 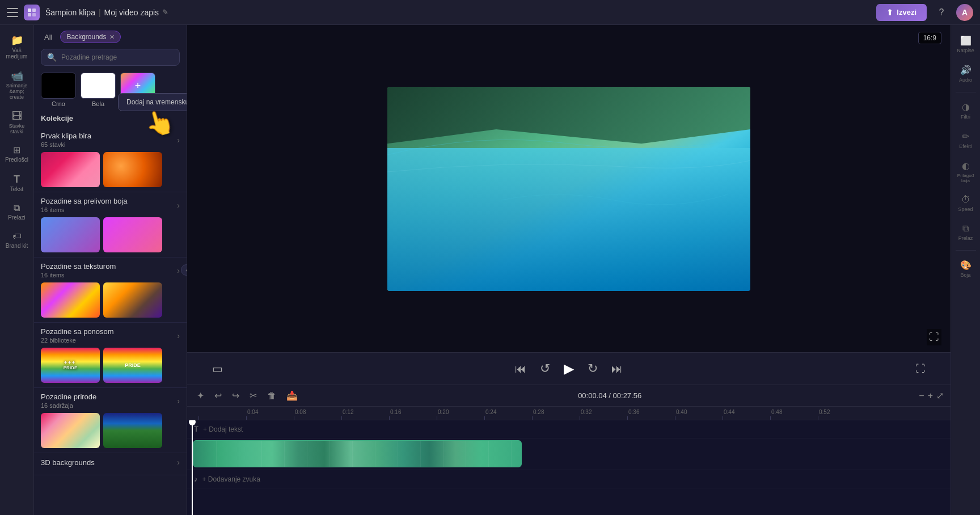 What do you see at coordinates (966, 203) in the screenshot?
I see `right-panel-speed: ⏱ Speed` at bounding box center [966, 203].